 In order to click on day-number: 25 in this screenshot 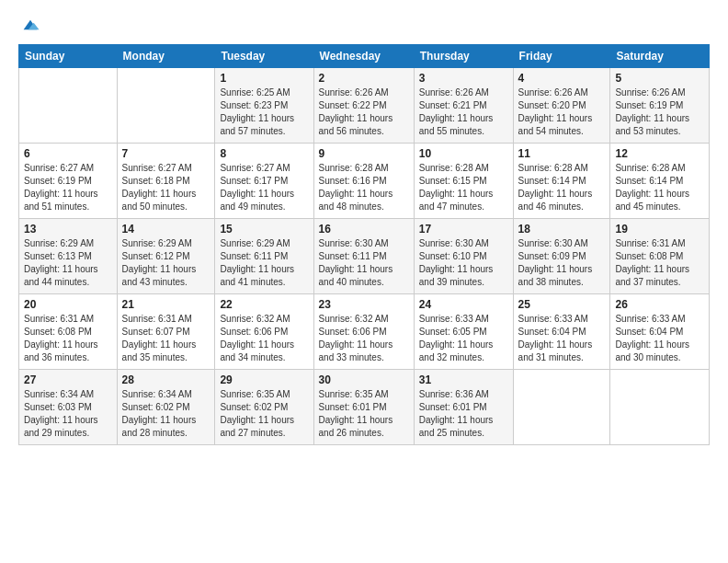, I will do `click(563, 304)`.